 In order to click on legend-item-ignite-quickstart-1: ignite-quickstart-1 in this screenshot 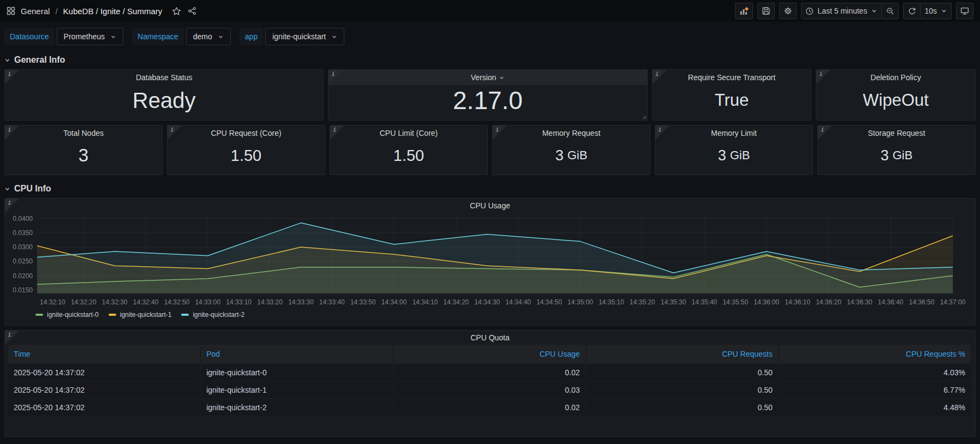, I will do `click(140, 315)`.